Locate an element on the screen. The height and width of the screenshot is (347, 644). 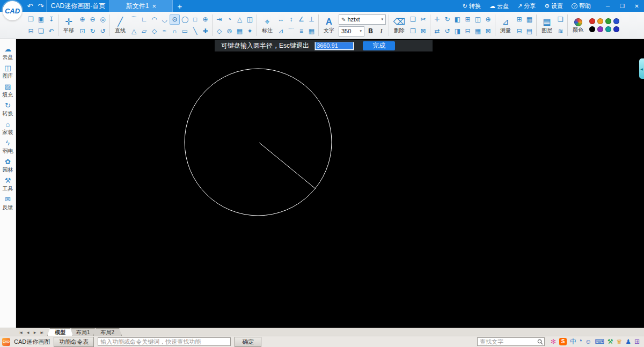
swap-icon: ⇄ is located at coordinates (437, 31).